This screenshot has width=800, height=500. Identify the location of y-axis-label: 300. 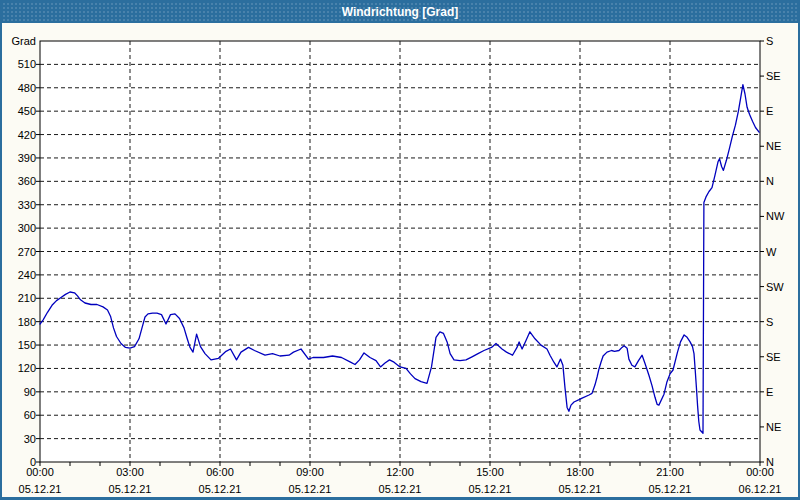
(27, 228).